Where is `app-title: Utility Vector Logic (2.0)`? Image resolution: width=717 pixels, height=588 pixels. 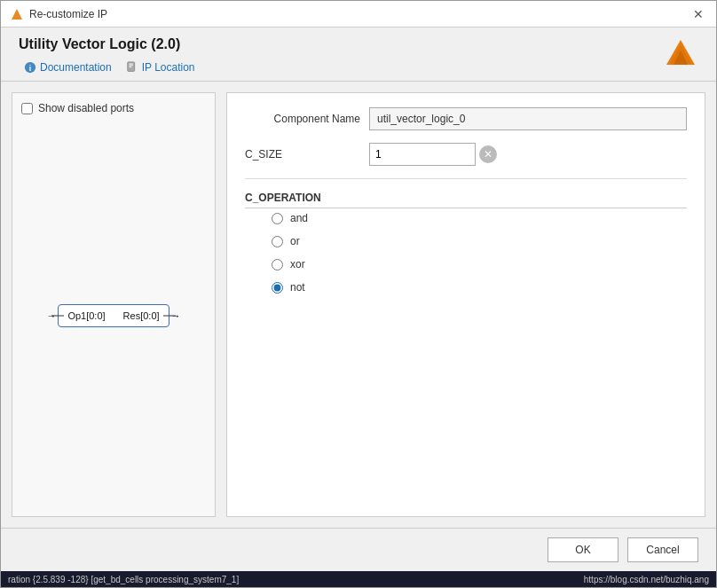
app-title: Utility Vector Logic (2.0) is located at coordinates (110, 44).